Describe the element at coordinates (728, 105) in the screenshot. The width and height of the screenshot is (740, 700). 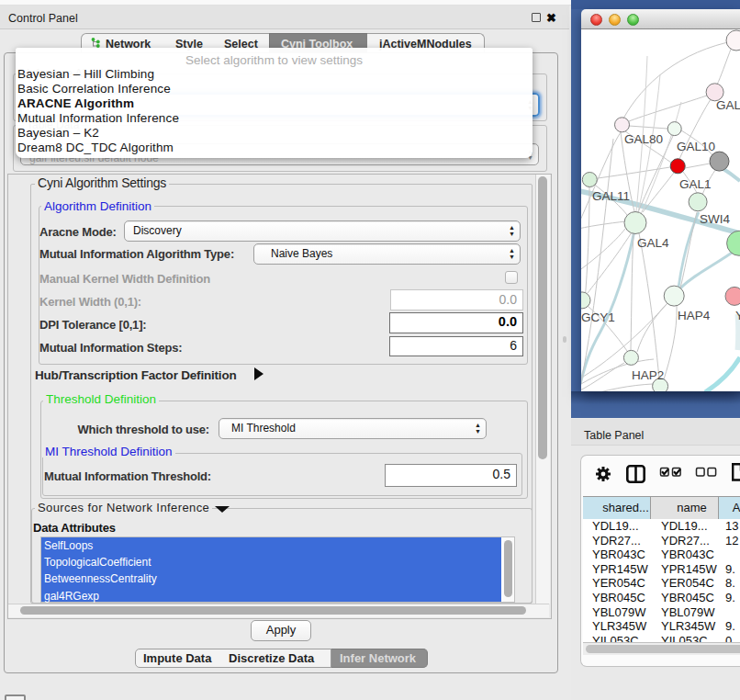
I see `svg-text: GAL2` at that location.